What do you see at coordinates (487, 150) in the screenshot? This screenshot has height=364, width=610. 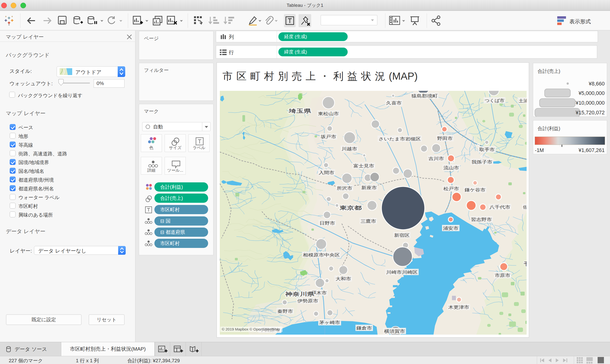 I see `svg-text: 取手市` at bounding box center [487, 150].